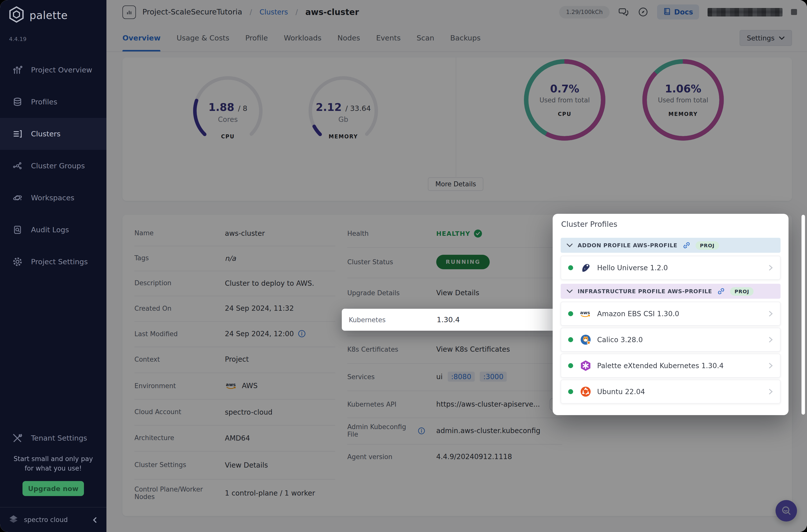 The image size is (807, 532). What do you see at coordinates (671, 314) in the screenshot?
I see `cluster-profiles-popup: Cluster Profiles ADDON PROFILE AWS-PROFI…` at bounding box center [671, 314].